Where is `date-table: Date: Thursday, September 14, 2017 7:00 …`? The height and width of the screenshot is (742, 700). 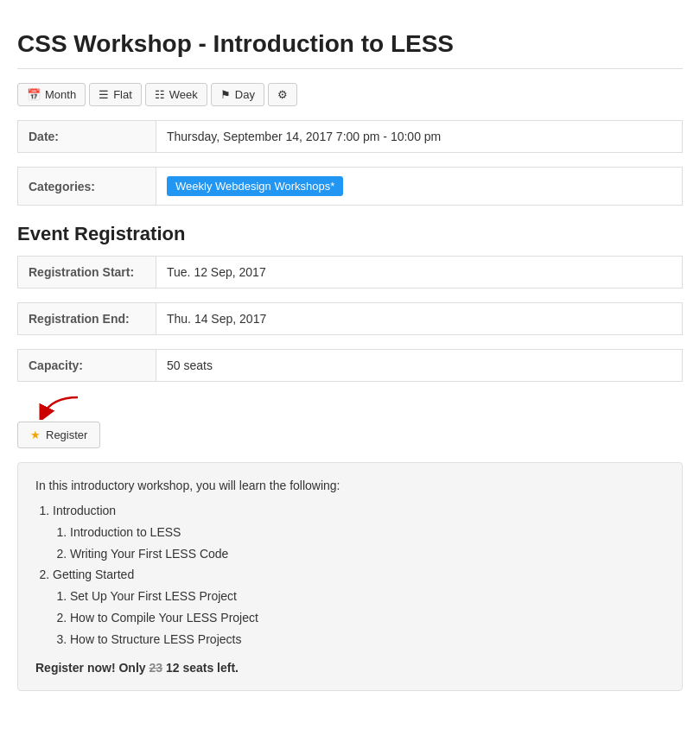
date-table: Date: Thursday, September 14, 2017 7:00 … is located at coordinates (350, 136).